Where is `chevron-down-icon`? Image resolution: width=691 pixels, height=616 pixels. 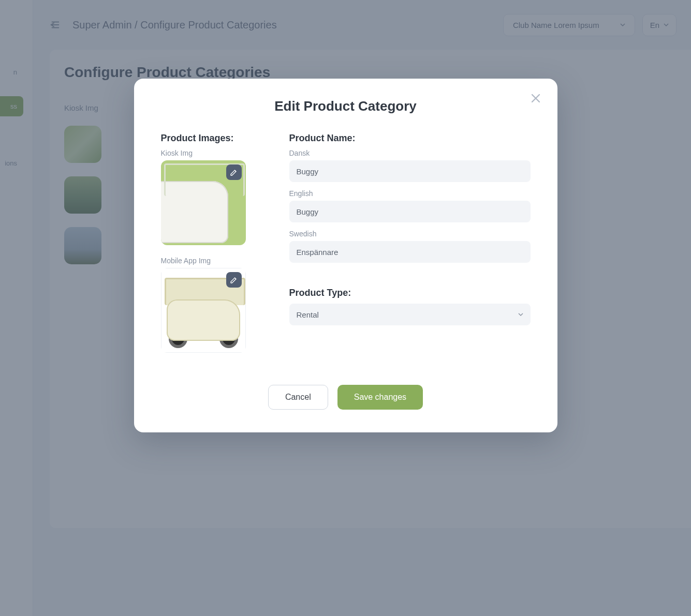 chevron-down-icon is located at coordinates (521, 314).